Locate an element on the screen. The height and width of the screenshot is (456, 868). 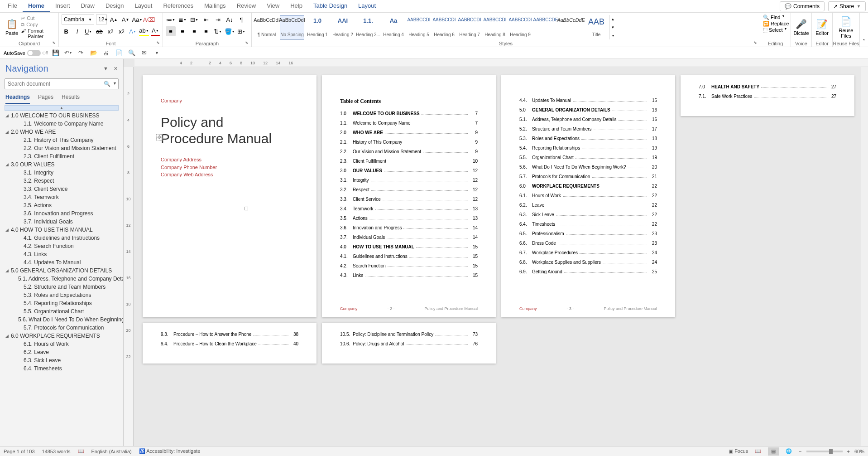
italic-button: I is located at coordinates (77, 31).